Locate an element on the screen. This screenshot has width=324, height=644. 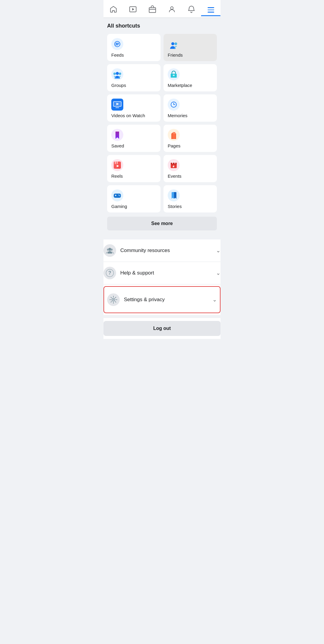
groups-icon is located at coordinates (117, 74).